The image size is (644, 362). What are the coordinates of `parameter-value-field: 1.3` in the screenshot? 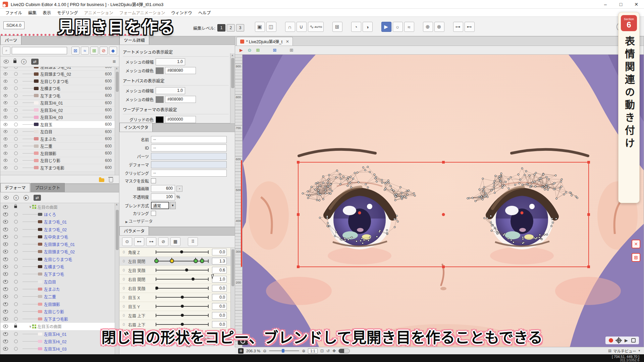 It's located at (219, 261).